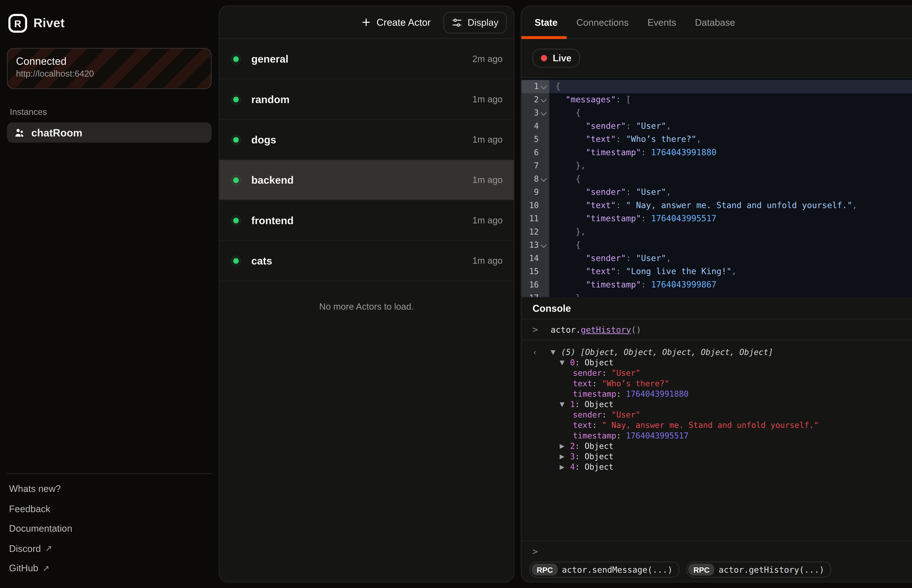 This screenshot has width=912, height=588. What do you see at coordinates (722, 352) in the screenshot?
I see `console-result-row: ‹ ▼ (5) [Object, Object, Object, Object,…` at bounding box center [722, 352].